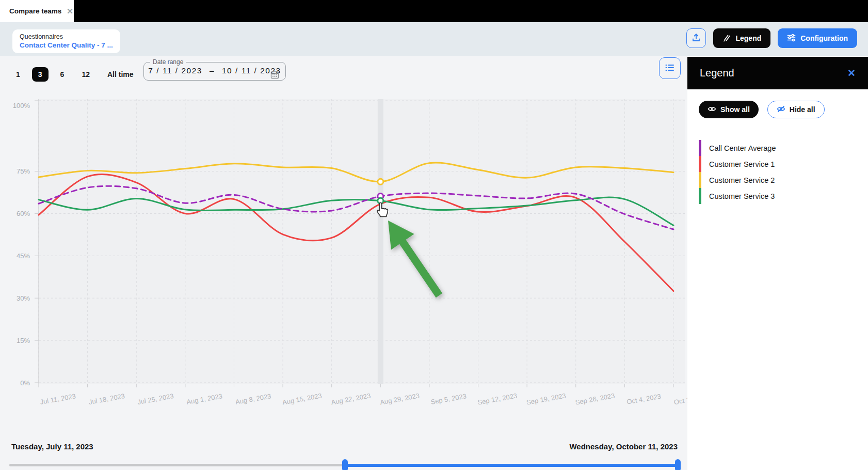  I want to click on scribble-icon, so click(727, 38).